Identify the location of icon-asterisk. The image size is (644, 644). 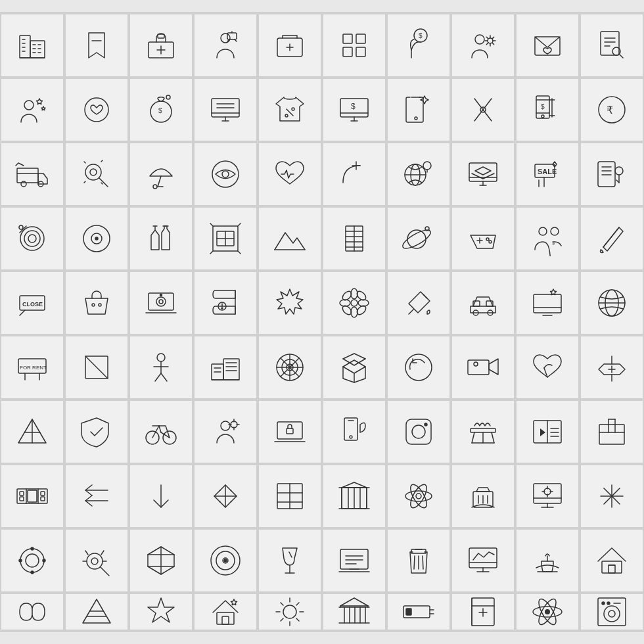
(612, 496).